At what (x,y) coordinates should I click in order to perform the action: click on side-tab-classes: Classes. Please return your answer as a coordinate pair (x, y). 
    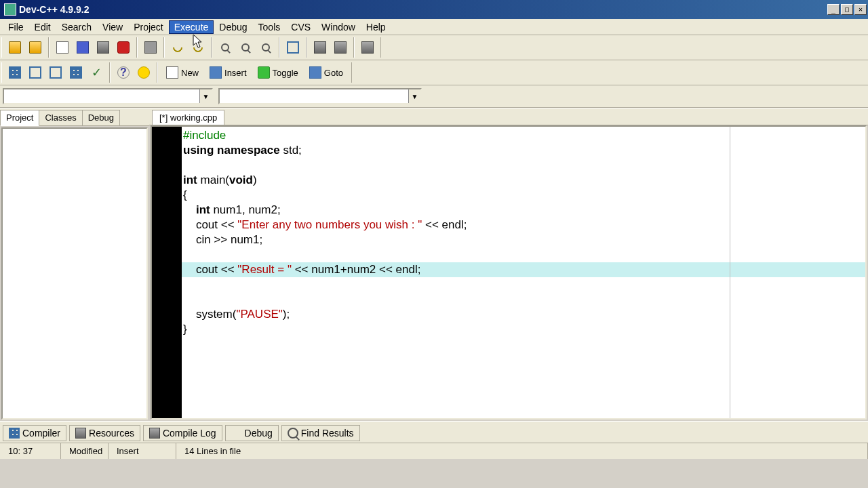
    Looking at the image, I should click on (60, 118).